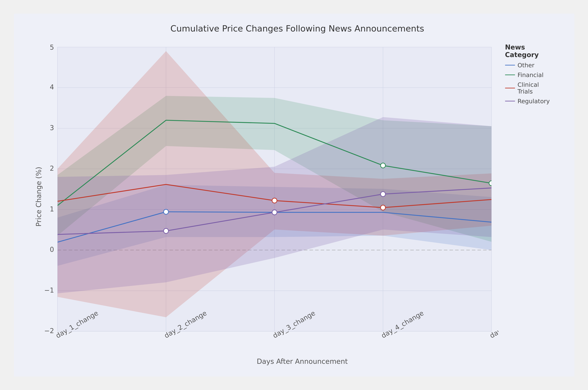  Describe the element at coordinates (531, 75) in the screenshot. I see `legend-label-financial: Financial` at that location.